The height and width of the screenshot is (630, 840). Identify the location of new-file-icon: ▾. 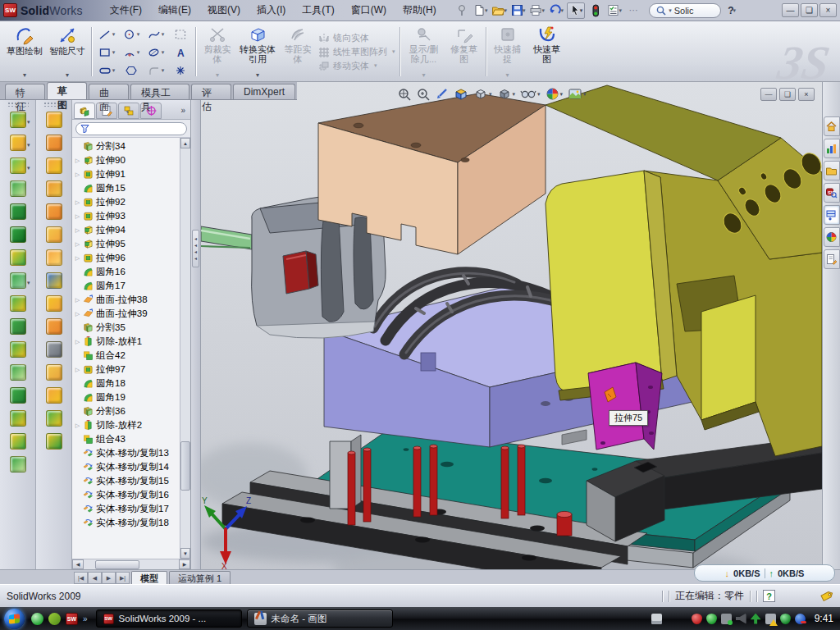
(481, 11).